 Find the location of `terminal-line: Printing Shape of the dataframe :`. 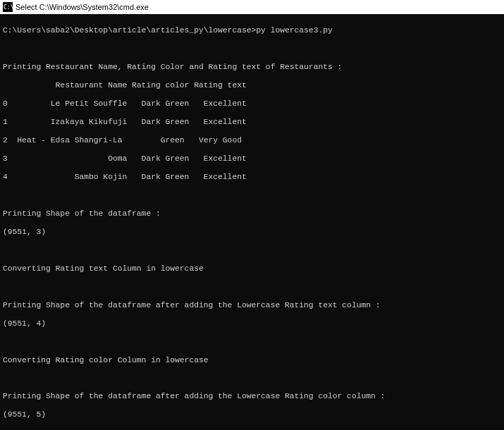

terminal-line: Printing Shape of the dataframe : is located at coordinates (252, 214).